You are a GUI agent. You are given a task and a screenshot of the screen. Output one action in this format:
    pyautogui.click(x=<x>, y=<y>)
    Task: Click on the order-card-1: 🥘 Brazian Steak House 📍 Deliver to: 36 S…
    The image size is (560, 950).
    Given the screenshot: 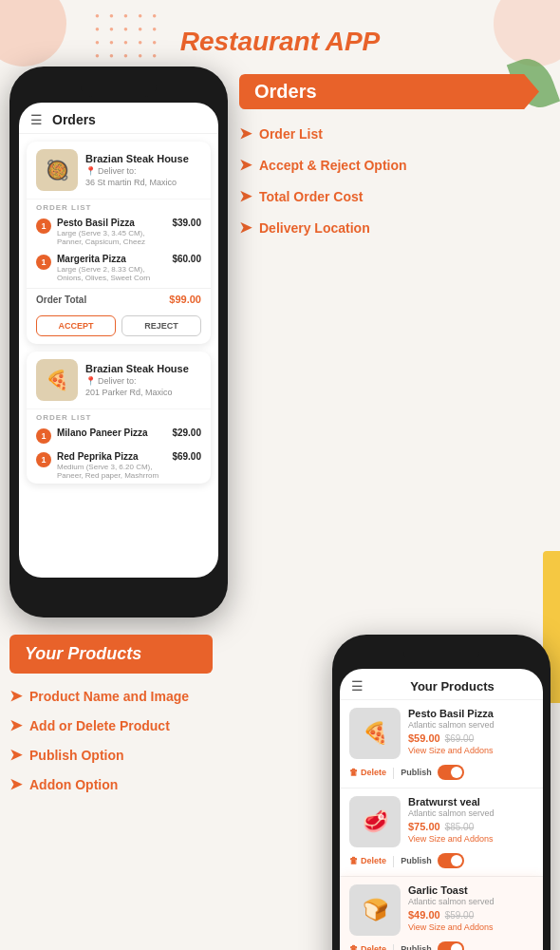 What is the action you would take?
    pyautogui.click(x=119, y=243)
    